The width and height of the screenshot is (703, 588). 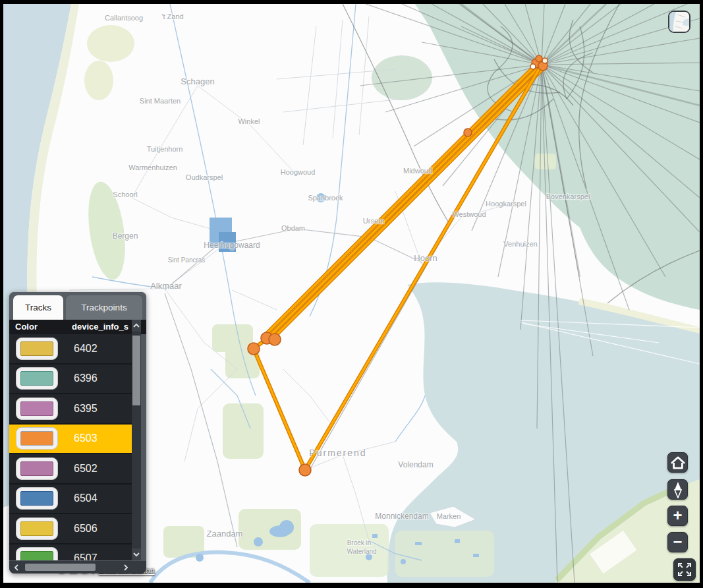 I want to click on device-id: 6395, so click(x=86, y=409).